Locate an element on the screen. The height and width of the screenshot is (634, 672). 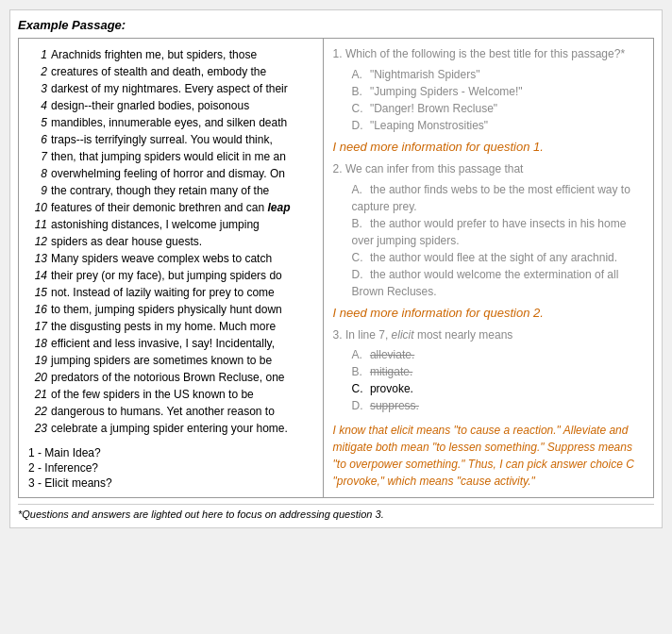
line-text: overwhelming feeling of horror and disma… is located at coordinates (182, 174).